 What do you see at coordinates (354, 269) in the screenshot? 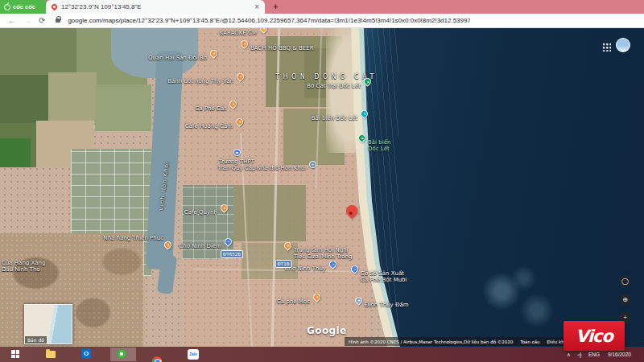
I see `factory-pin-icon: ▪` at bounding box center [354, 269].